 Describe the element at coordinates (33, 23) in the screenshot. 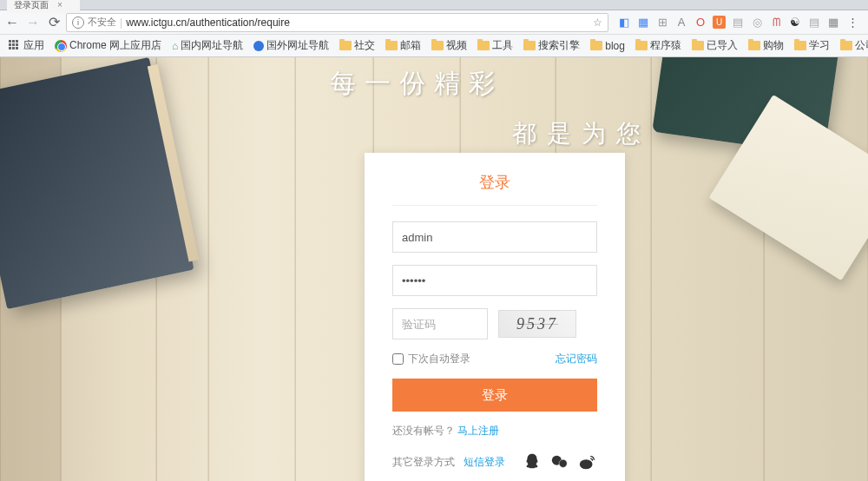

I see `forward-button: →` at that location.